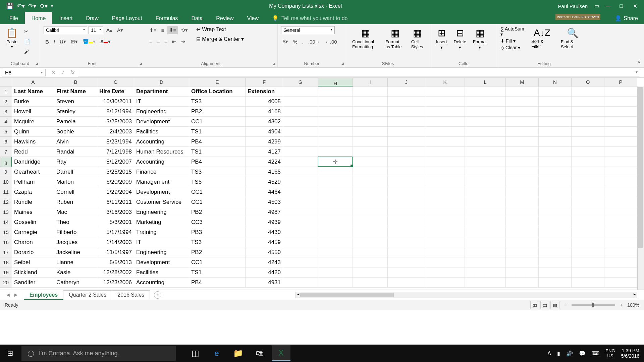 The width and height of the screenshot is (644, 362). Describe the element at coordinates (264, 152) in the screenshot. I see `cell: 4127` at that location.